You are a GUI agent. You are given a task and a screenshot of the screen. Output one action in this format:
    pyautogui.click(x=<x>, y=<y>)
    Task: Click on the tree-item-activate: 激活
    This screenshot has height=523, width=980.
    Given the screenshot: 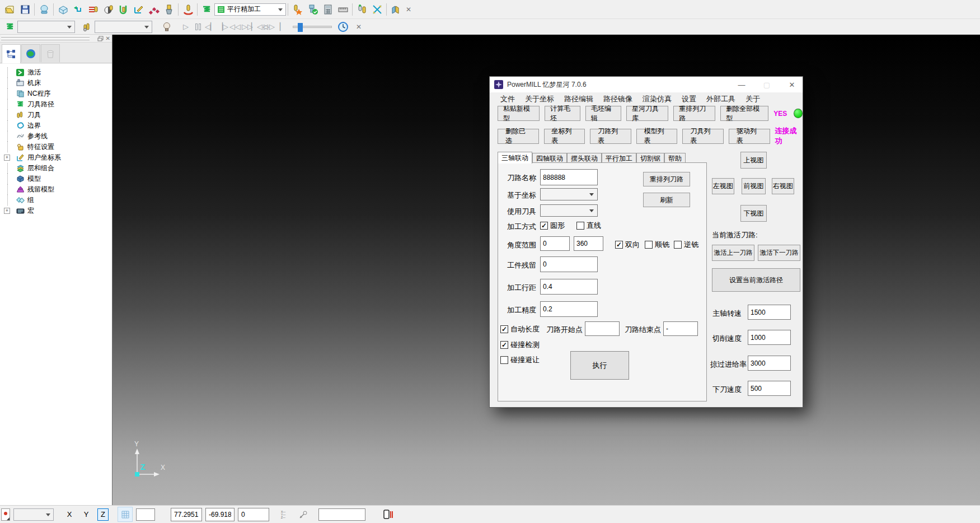 What is the action you would take?
    pyautogui.click(x=58, y=73)
    